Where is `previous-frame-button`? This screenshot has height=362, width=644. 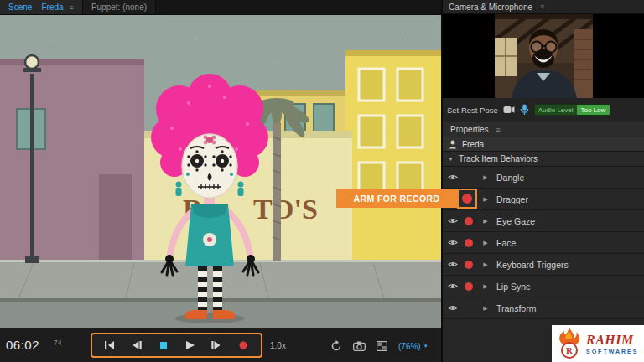
previous-frame-button is located at coordinates (137, 345).